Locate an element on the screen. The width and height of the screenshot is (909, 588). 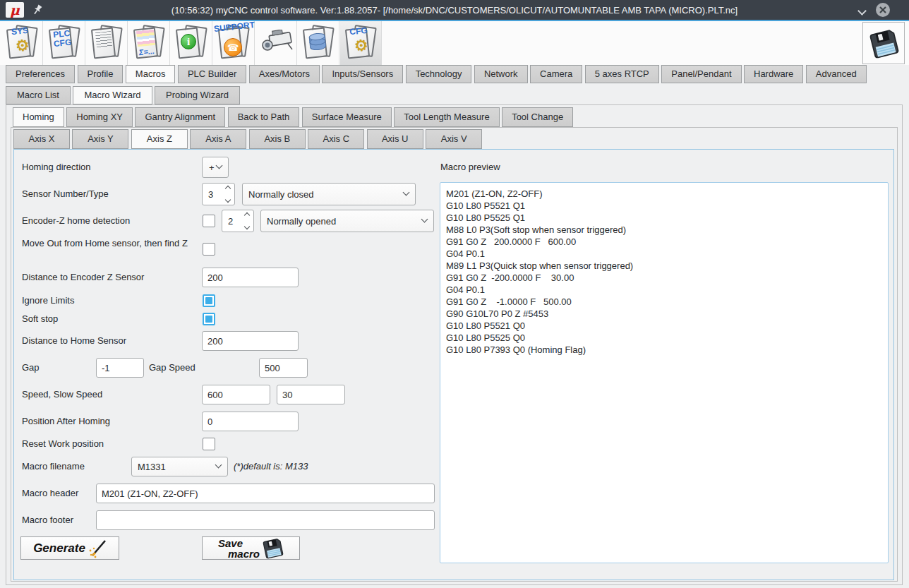
tab-advanced: Advanced is located at coordinates (836, 74).